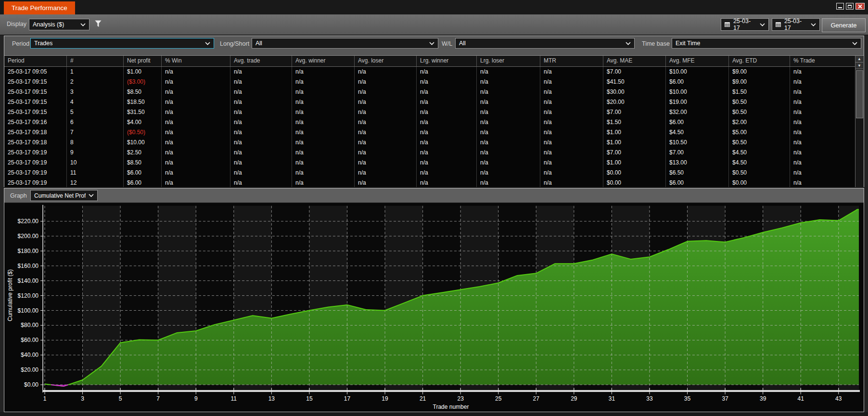 The width and height of the screenshot is (868, 416). What do you see at coordinates (434, 142) in the screenshot?
I see `table-row: 25-03-17 09:188$10.00n/an/an/an/an/an/an…` at bounding box center [434, 142].